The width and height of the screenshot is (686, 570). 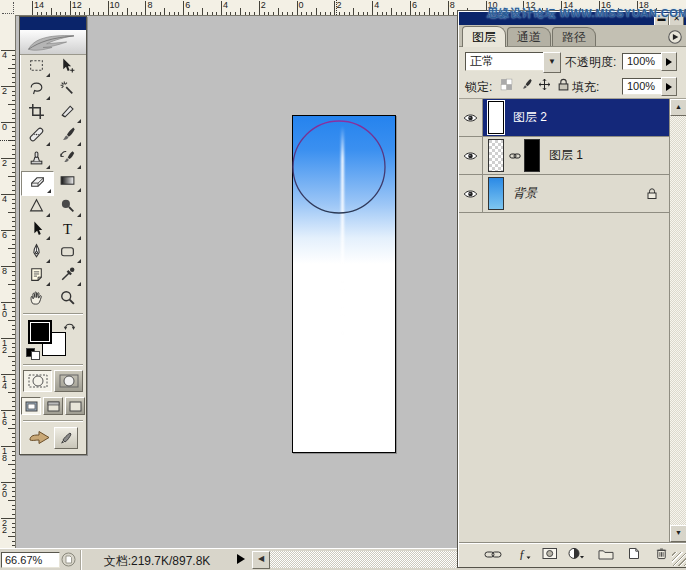 What do you see at coordinates (53, 24) in the screenshot?
I see `toolbox-title-bar` at bounding box center [53, 24].